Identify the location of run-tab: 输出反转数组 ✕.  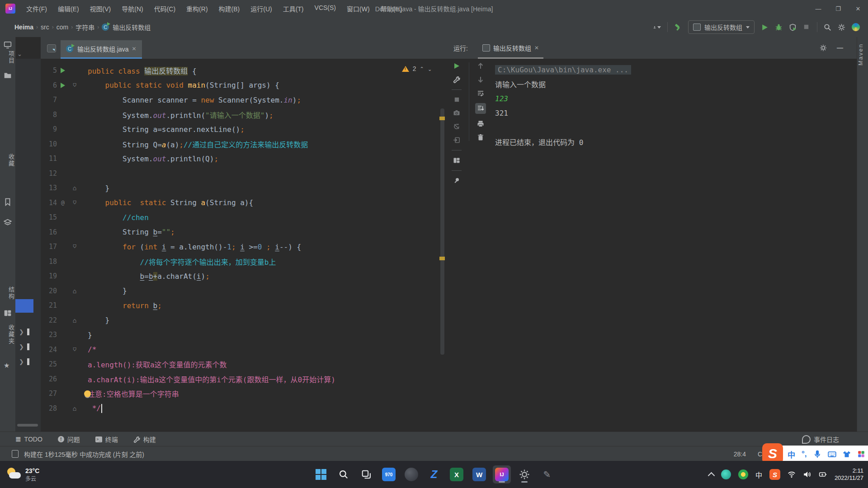
(511, 48).